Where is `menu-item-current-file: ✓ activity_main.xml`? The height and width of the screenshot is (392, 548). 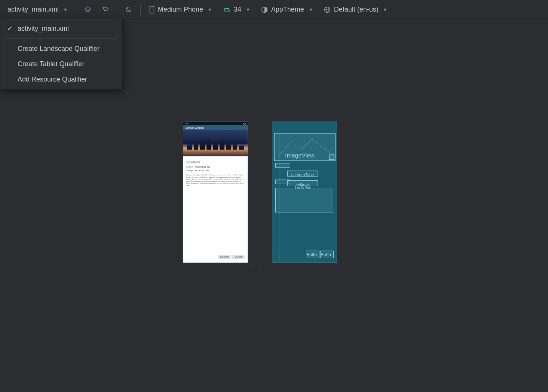 menu-item-current-file: ✓ activity_main.xml is located at coordinates (61, 28).